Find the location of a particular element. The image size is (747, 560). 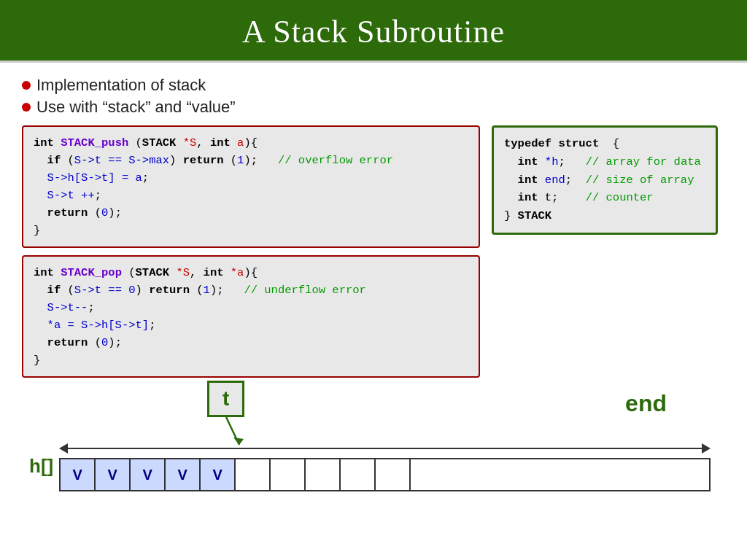

h-label: h[] is located at coordinates (41, 467).